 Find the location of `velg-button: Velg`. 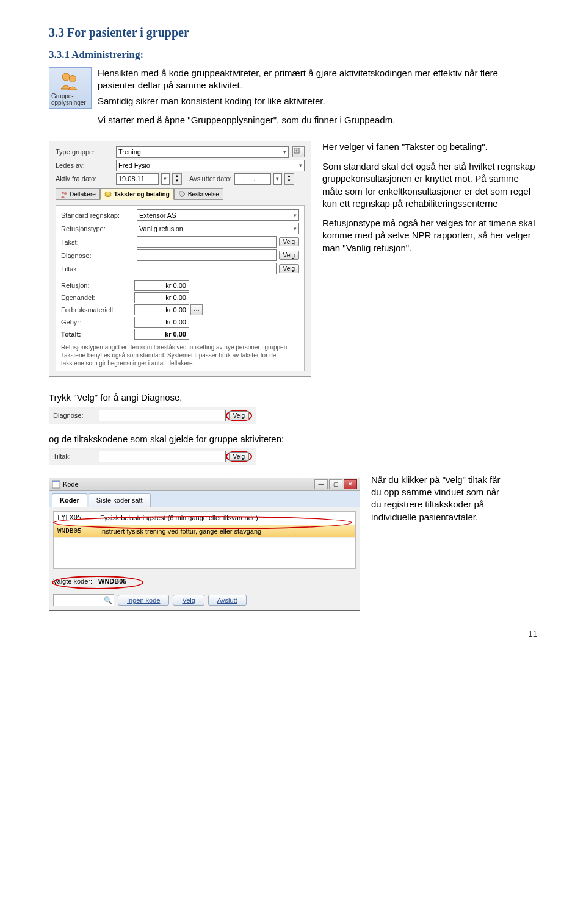

velg-button: Velg is located at coordinates (188, 600).